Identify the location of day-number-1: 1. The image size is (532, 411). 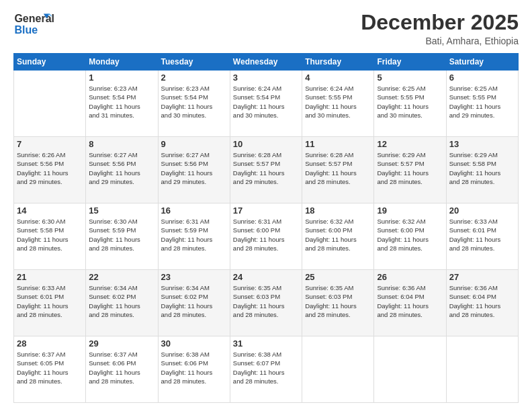
(122, 78).